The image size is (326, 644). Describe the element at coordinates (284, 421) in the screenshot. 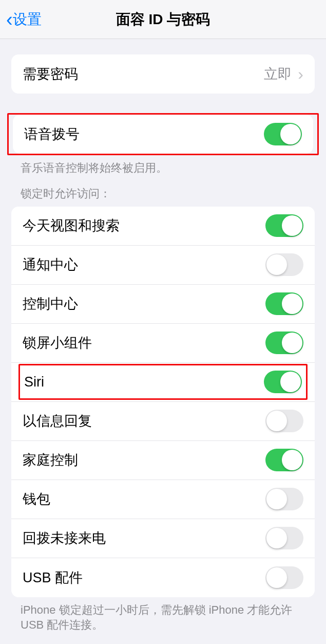

I see `lock-access-toggle-以信息回复` at that location.